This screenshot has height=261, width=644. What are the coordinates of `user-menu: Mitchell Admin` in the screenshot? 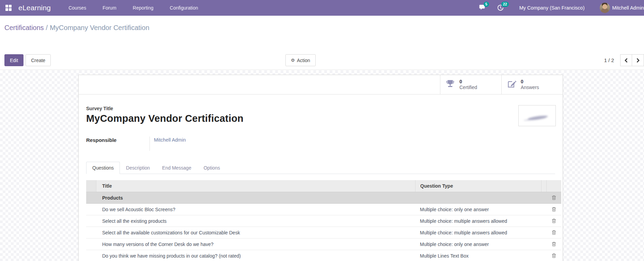 It's located at (622, 8).